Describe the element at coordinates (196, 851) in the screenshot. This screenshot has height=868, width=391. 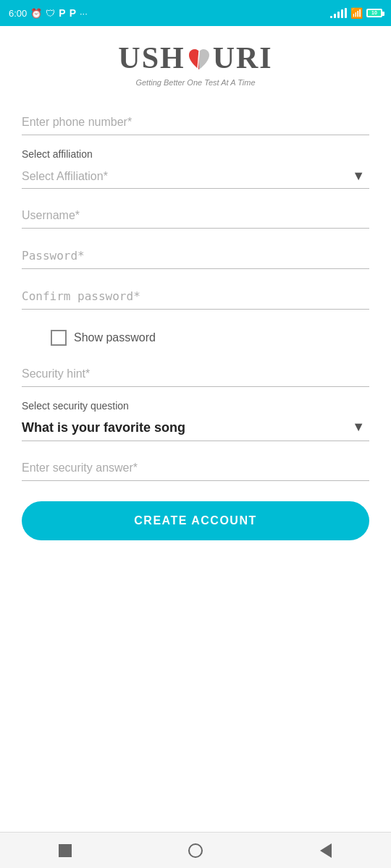
I see `nav-home-button` at that location.